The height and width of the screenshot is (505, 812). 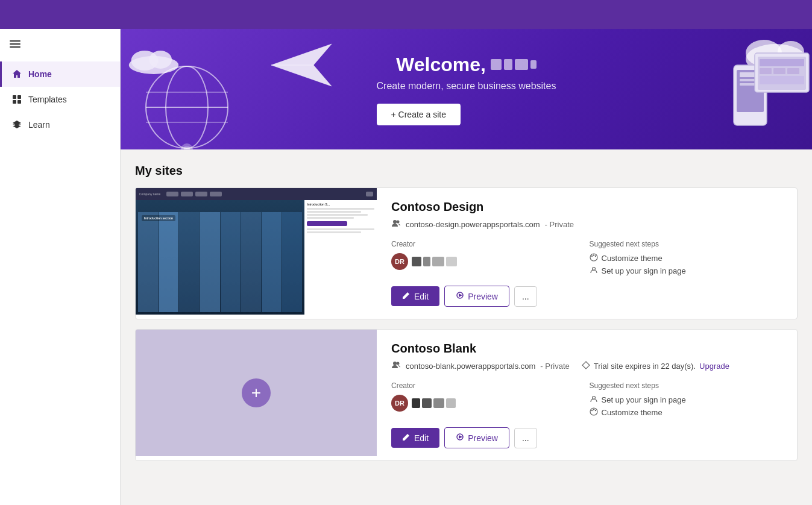 What do you see at coordinates (587, 438) in the screenshot?
I see `action-buttons-blank: Edit Preview ...` at bounding box center [587, 438].